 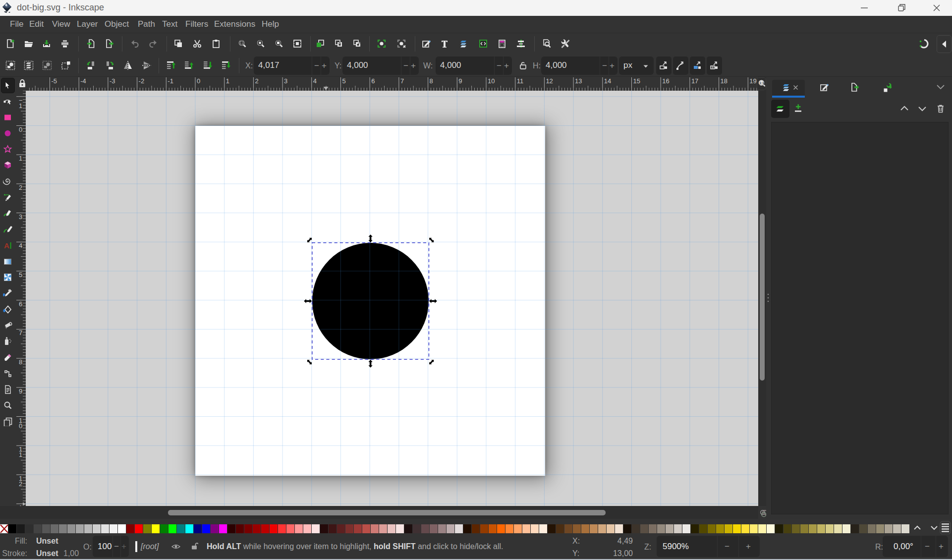 What do you see at coordinates (142, 81) in the screenshot?
I see `svg-text: -2` at bounding box center [142, 81].